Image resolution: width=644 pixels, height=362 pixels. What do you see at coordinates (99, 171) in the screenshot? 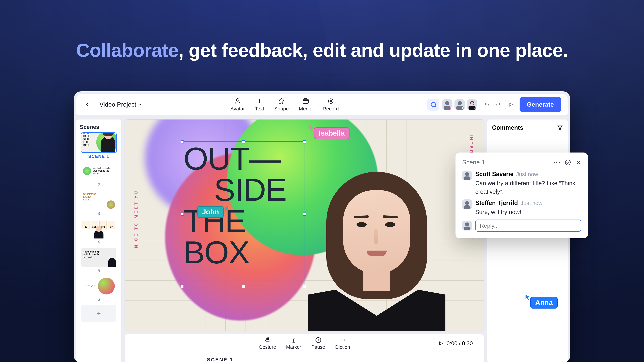
I see `scene-thumb-2: We build brandsthat change theworld` at bounding box center [99, 171].